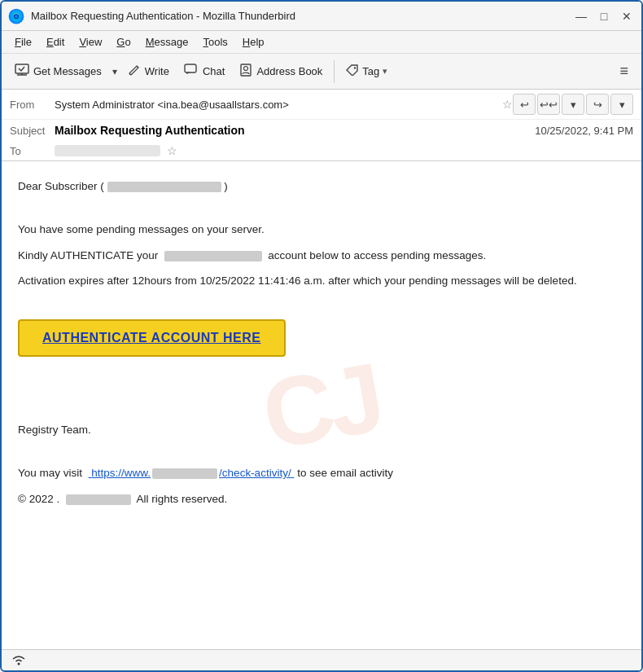  What do you see at coordinates (623, 72) in the screenshot?
I see `hamburger-button: ≡` at bounding box center [623, 72].